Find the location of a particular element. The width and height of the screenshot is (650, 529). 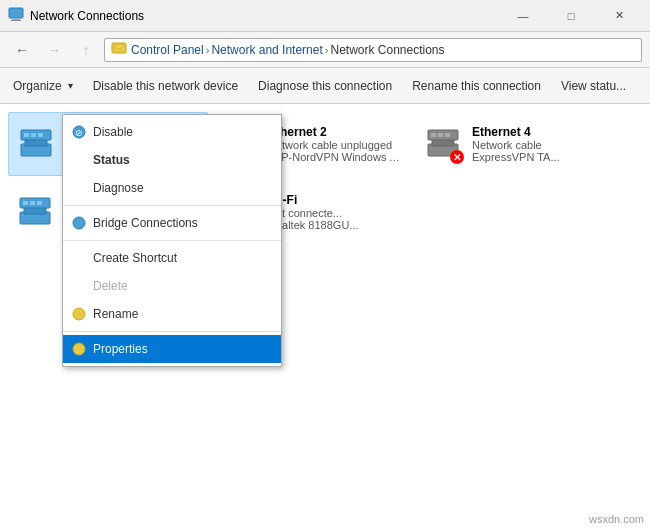

ctx-sep3 is located at coordinates (172, 332).